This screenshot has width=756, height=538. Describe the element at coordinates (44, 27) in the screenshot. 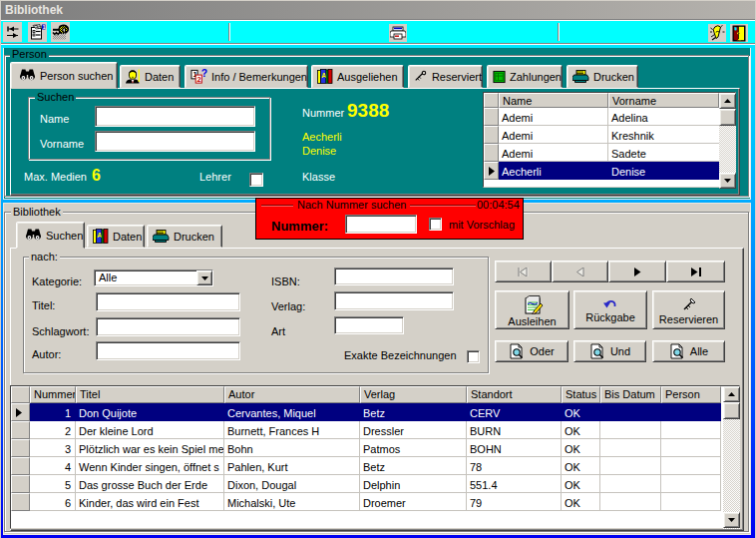

I see `svg-text: 1` at that location.